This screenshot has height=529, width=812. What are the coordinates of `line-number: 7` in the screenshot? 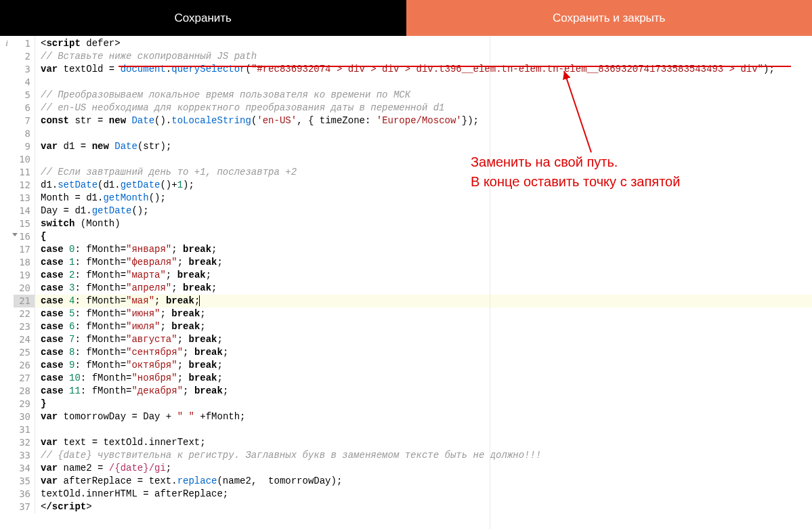 It's located at (24, 121).